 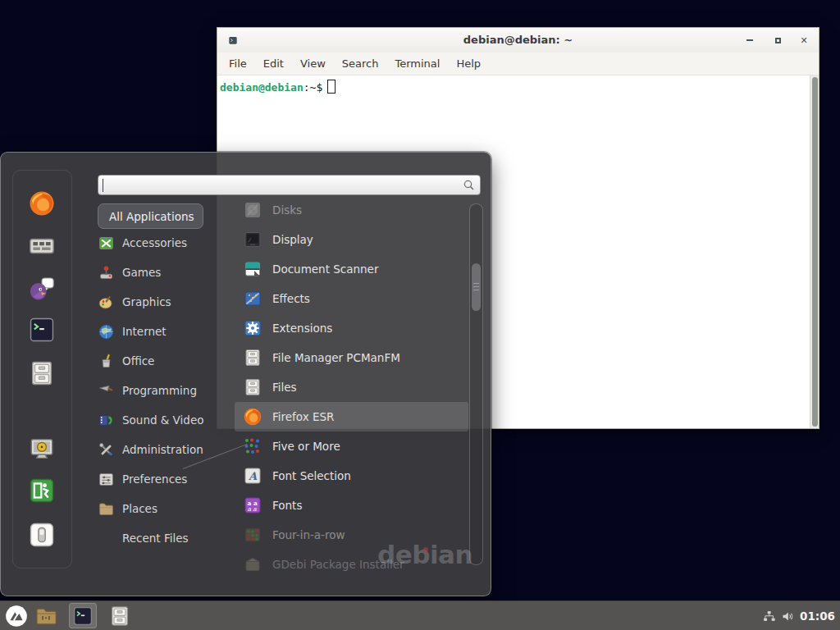 I want to click on favorites-column, so click(x=43, y=369).